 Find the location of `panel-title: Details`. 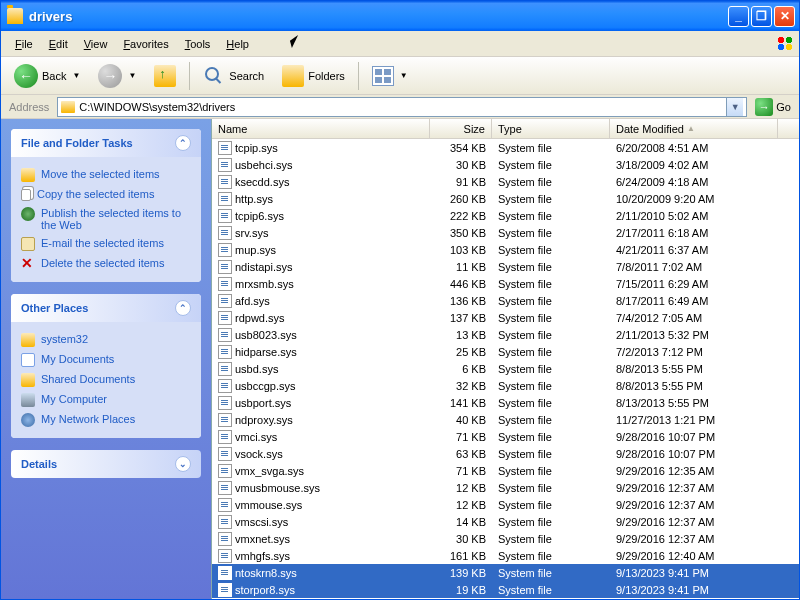

panel-title: Details is located at coordinates (39, 464).